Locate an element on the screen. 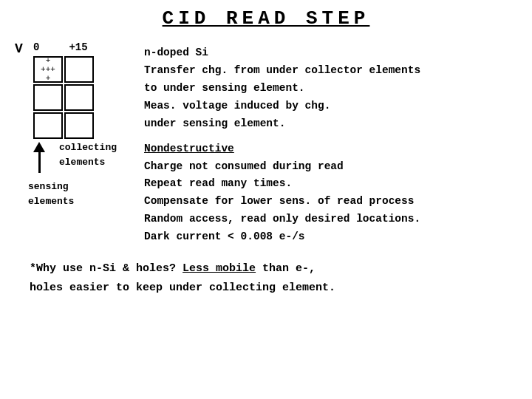  arrow-up-line is located at coordinates (40, 163).